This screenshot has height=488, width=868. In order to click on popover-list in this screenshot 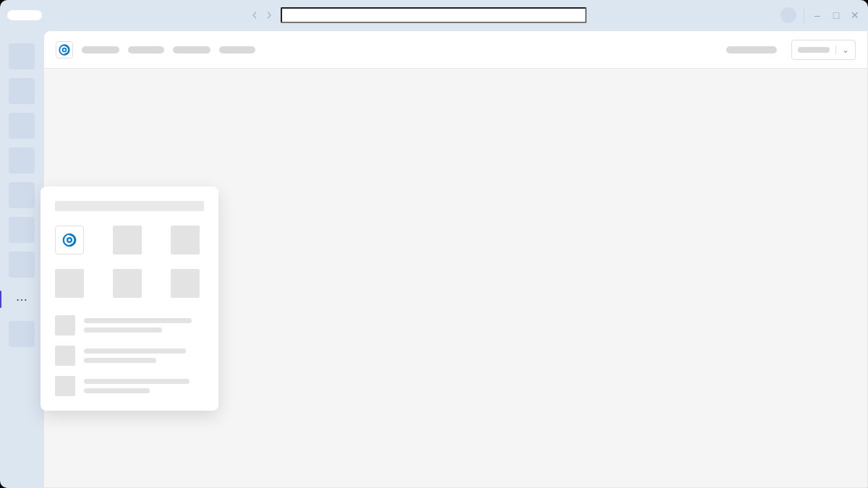, I will do `click(129, 356)`.